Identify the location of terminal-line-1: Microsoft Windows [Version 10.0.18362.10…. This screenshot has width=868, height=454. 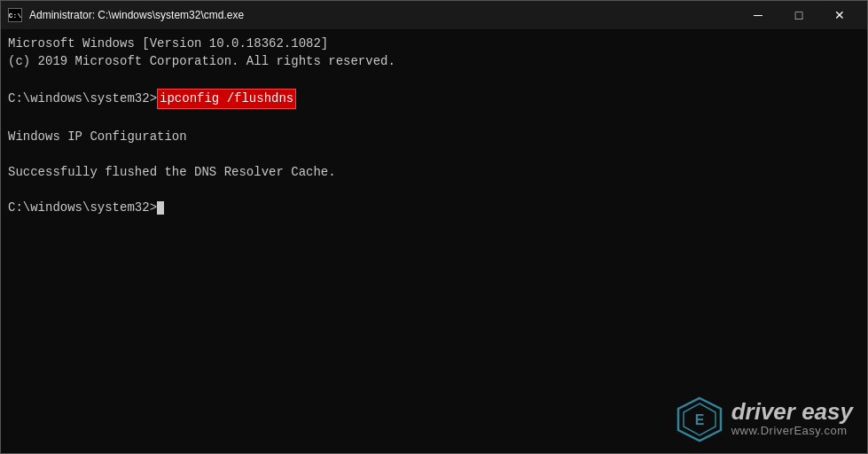
(434, 43).